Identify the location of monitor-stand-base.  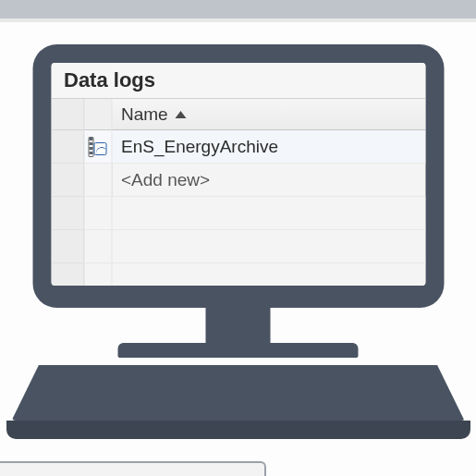
(238, 350).